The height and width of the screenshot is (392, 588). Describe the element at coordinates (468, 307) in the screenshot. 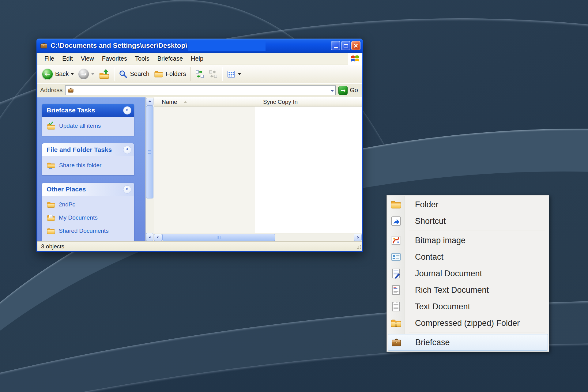

I see `menu-item-text-document: Text Document` at that location.